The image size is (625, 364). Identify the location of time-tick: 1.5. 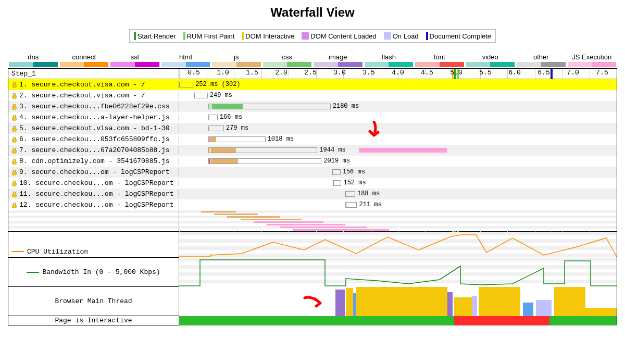
(252, 74).